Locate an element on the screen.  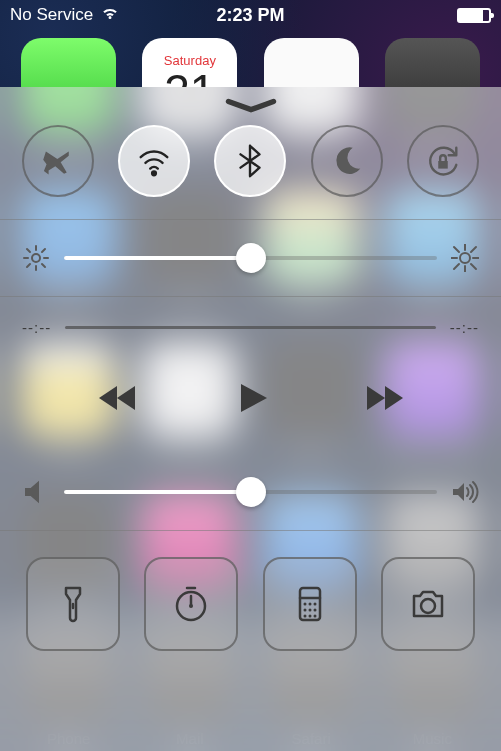
camera-button is located at coordinates (428, 604).